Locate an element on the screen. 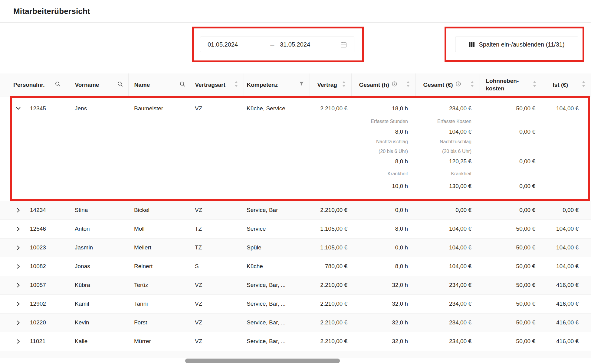  cell-lohnnebenkosten: 0,00 € is located at coordinates (511, 210).